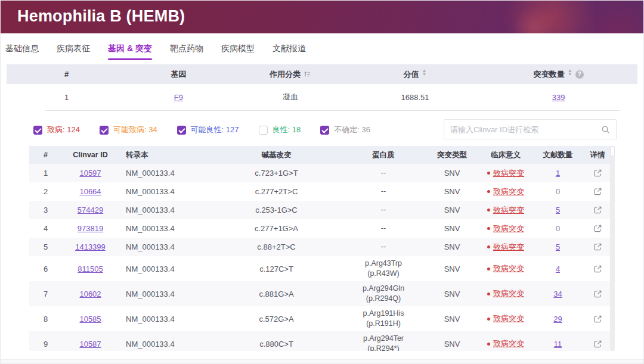  What do you see at coordinates (90, 294) in the screenshot?
I see `clinvar-id-link: 10602` at bounding box center [90, 294].